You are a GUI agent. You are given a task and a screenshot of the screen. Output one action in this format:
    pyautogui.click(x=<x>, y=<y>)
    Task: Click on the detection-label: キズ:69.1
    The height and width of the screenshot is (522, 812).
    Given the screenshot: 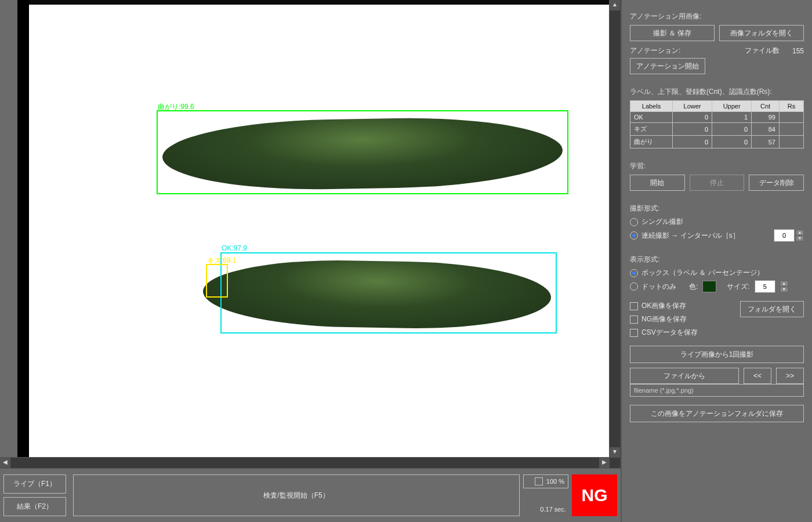 What is the action you would take?
    pyautogui.click(x=222, y=261)
    